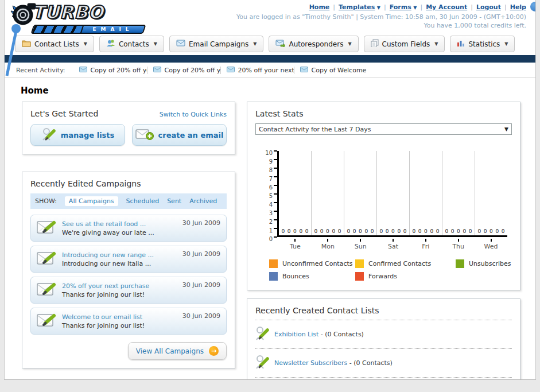 The image size is (540, 392). Describe the element at coordinates (120, 295) in the screenshot. I see `campaign-subtitle: Thanks for joining our list!` at that location.